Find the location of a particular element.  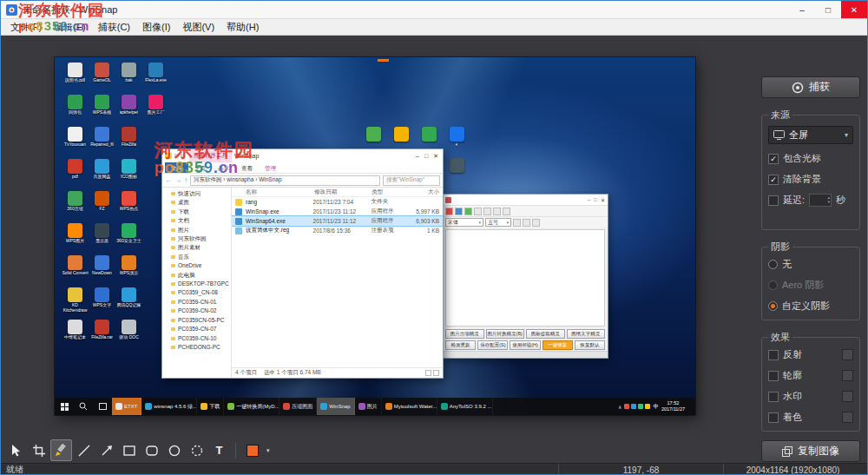

desktop-icon is located at coordinates (457, 173).